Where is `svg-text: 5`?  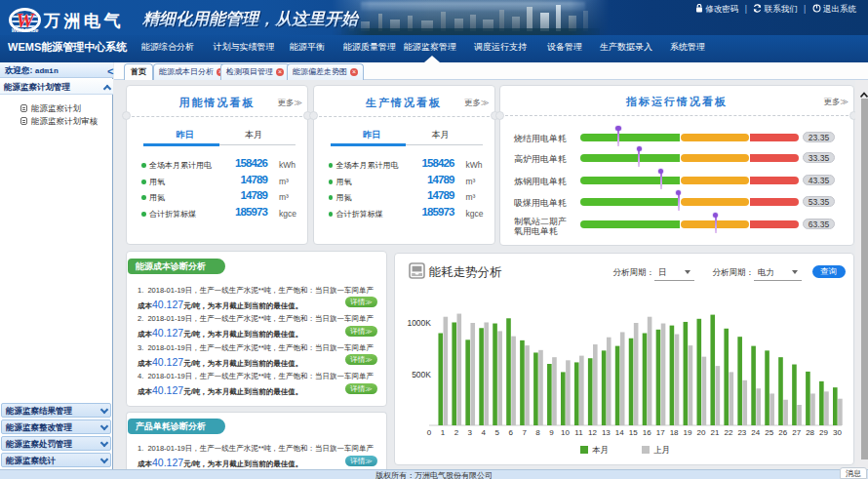
svg-text: 5 is located at coordinates (497, 433).